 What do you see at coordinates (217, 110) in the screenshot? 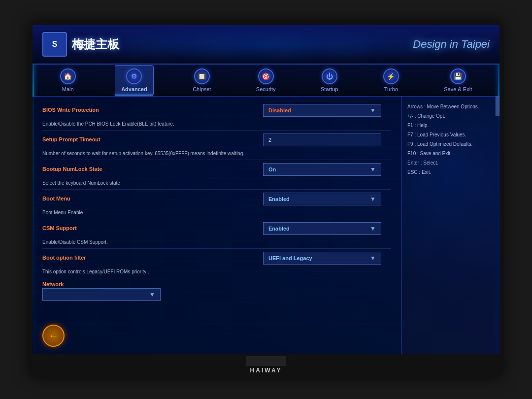
I see `control-row-bios-write: BIOS Write Protection Disabled ▼` at bounding box center [217, 110].